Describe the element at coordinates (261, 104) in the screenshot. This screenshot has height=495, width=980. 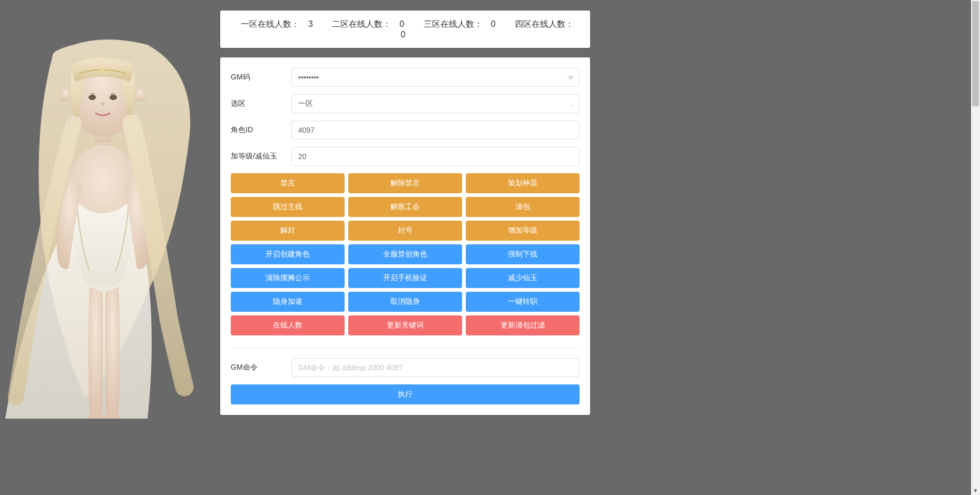
I see `zone-select-label: 选区` at that location.